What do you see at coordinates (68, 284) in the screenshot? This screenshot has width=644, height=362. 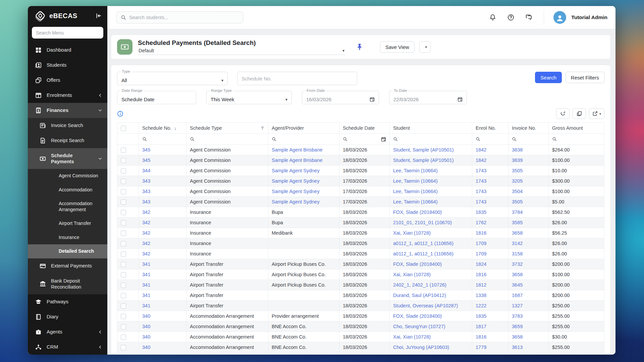 I see `sidebar-item-bank-deposit-reconciliation: Bank Deposit Reconciliation` at bounding box center [68, 284].